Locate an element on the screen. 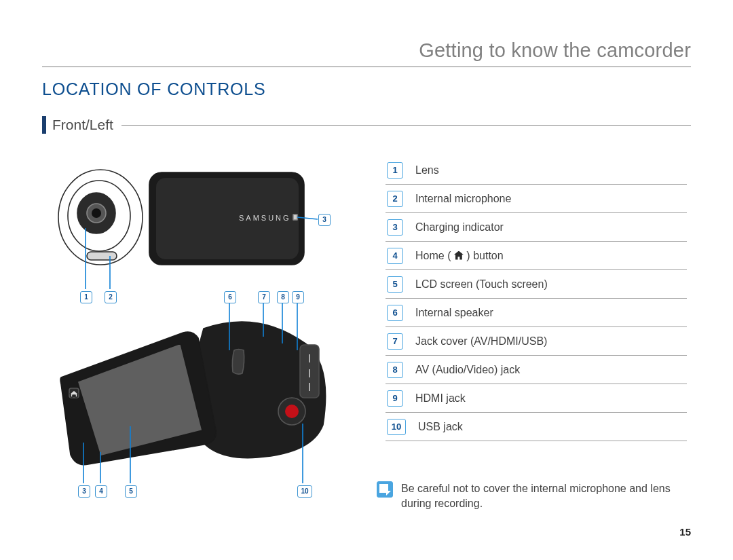  subsection-rule is located at coordinates (406, 125).